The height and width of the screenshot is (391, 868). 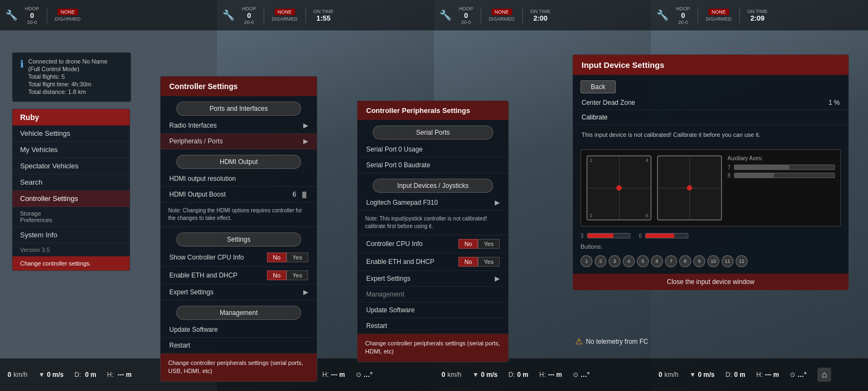 What do you see at coordinates (71, 190) in the screenshot?
I see `sidebar: Ruby Vehicle Settings My Vehicles Specta…` at bounding box center [71, 190].